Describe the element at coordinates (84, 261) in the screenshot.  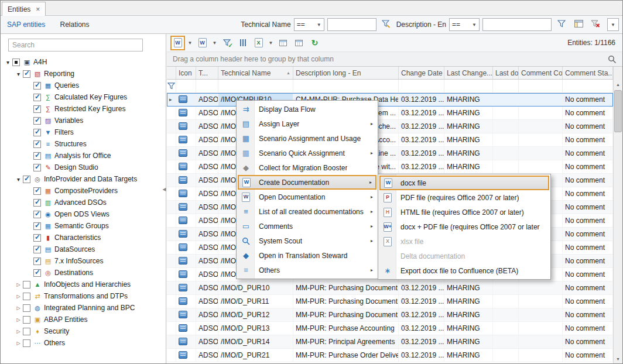
I see `tree-item-7-x-infosources: ▤7.x InfoSources` at that location.